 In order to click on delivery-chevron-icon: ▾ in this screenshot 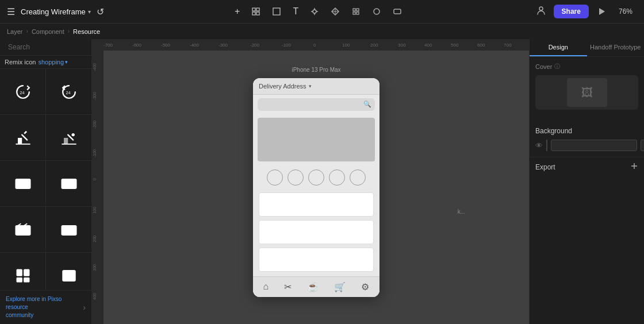, I will do `click(310, 86)`.